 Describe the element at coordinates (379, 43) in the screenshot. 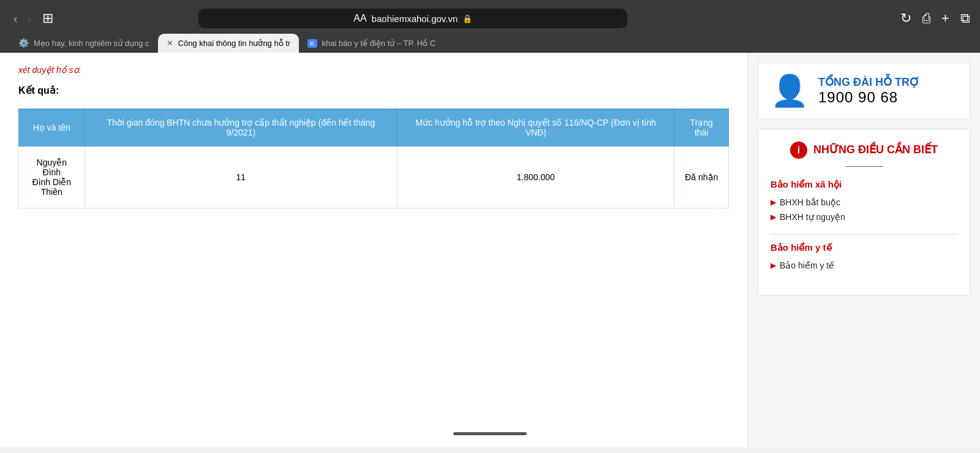

I see `tab3-label: khai báo y tế điện tử – TP. Hồ C` at that location.